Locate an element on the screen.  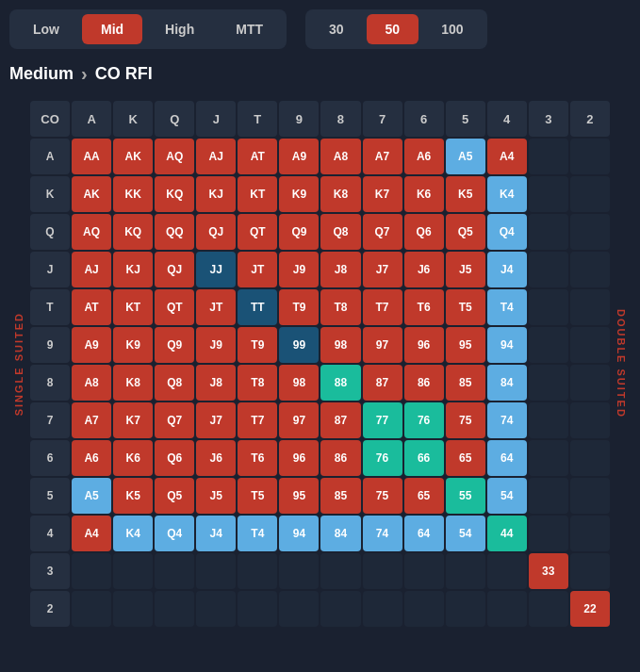
hand-cell-44: 44 is located at coordinates (507, 533).